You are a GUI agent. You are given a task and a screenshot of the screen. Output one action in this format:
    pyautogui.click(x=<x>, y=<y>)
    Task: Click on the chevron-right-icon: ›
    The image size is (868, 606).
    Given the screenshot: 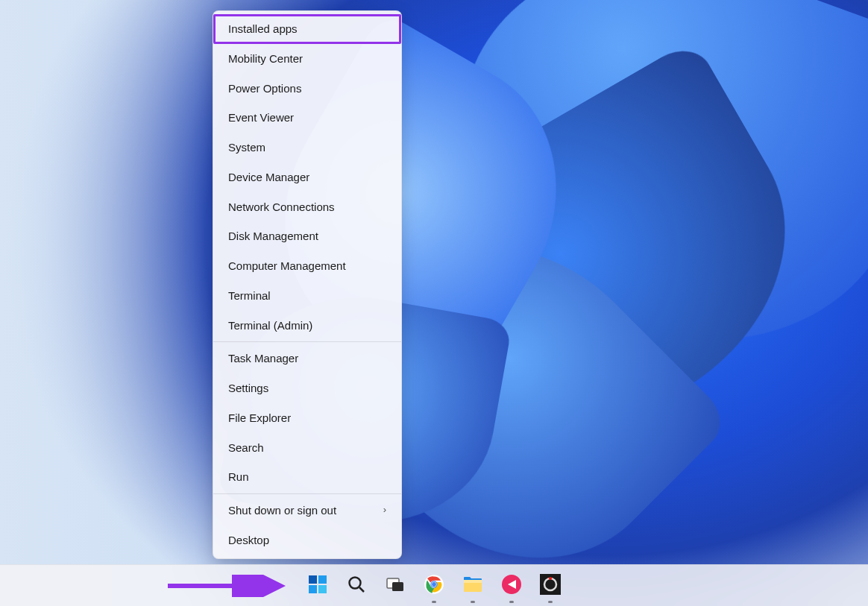 What is the action you would take?
    pyautogui.click(x=385, y=510)
    